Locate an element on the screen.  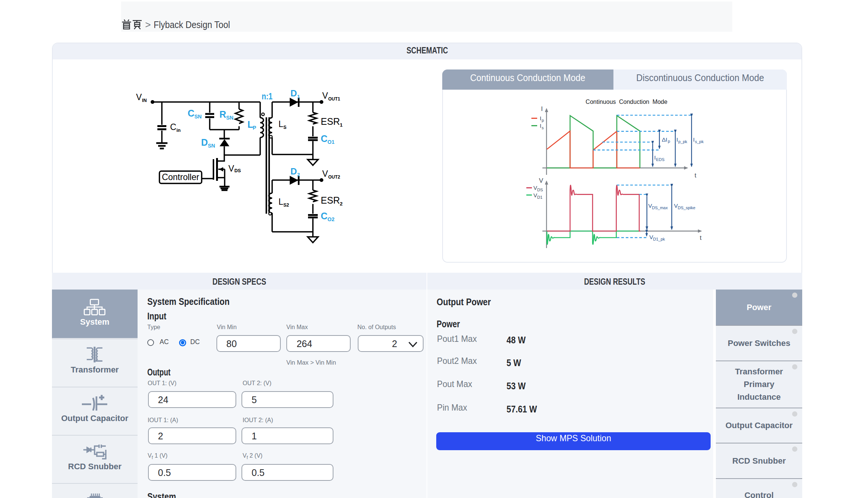
svg-text: S2 is located at coordinates (286, 205).